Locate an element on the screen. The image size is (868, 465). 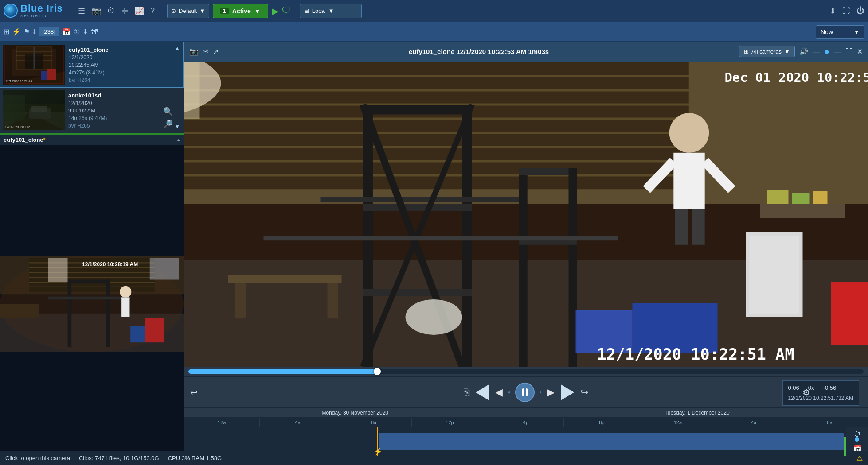
lightning-icon: ⚡ is located at coordinates (16, 32).